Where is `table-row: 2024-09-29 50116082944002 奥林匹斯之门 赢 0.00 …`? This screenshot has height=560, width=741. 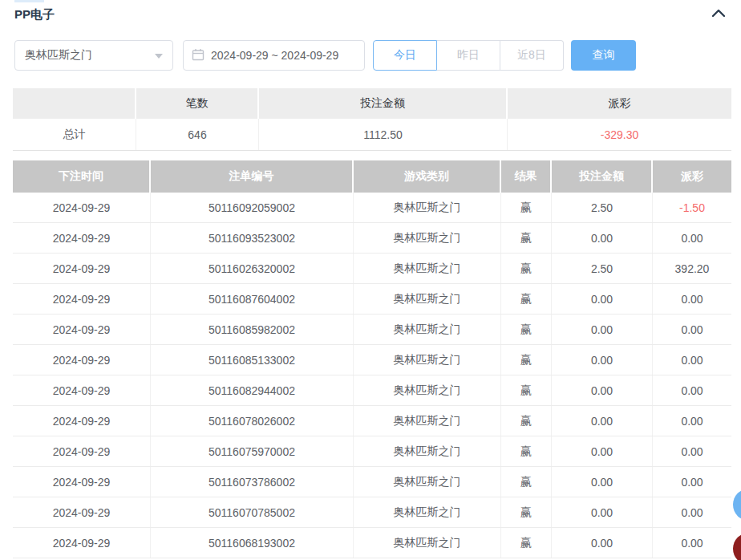
table-row: 2024-09-29 50116082944002 奥林匹斯之门 赢 0.00 … is located at coordinates (372, 391).